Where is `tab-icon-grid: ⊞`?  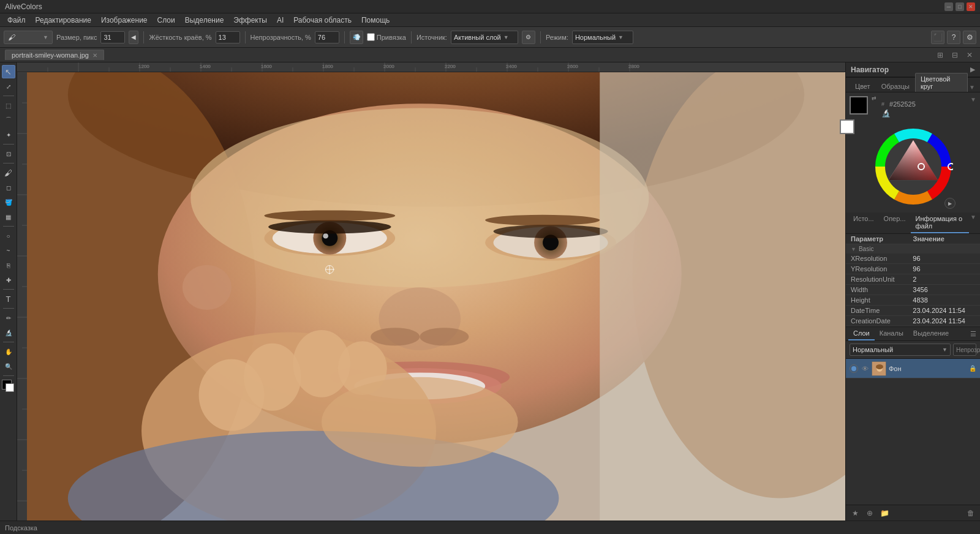 tab-icon-grid: ⊞ is located at coordinates (940, 55).